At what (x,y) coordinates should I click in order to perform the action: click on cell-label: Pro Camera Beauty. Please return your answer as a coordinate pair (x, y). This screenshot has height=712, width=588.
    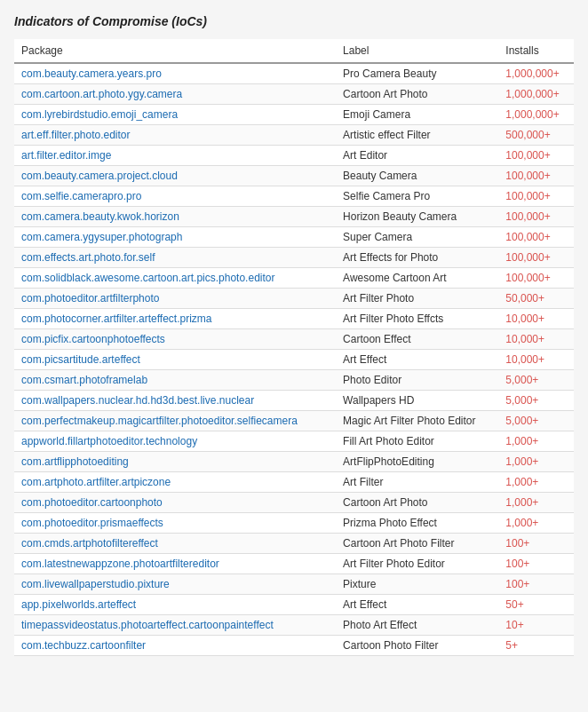
    Looking at the image, I should click on (417, 74).